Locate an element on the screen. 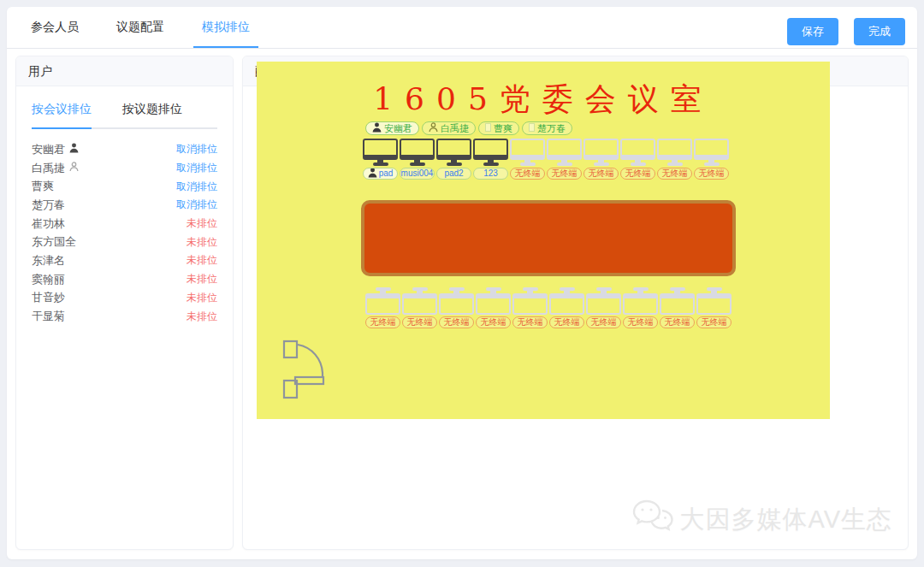 This screenshot has height=567, width=924. tab-participants: 参会人员 is located at coordinates (55, 27).